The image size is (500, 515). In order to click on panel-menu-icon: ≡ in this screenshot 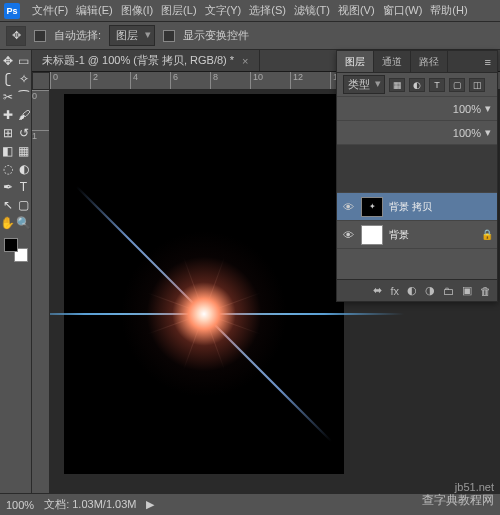, I will do `click(488, 62)`.